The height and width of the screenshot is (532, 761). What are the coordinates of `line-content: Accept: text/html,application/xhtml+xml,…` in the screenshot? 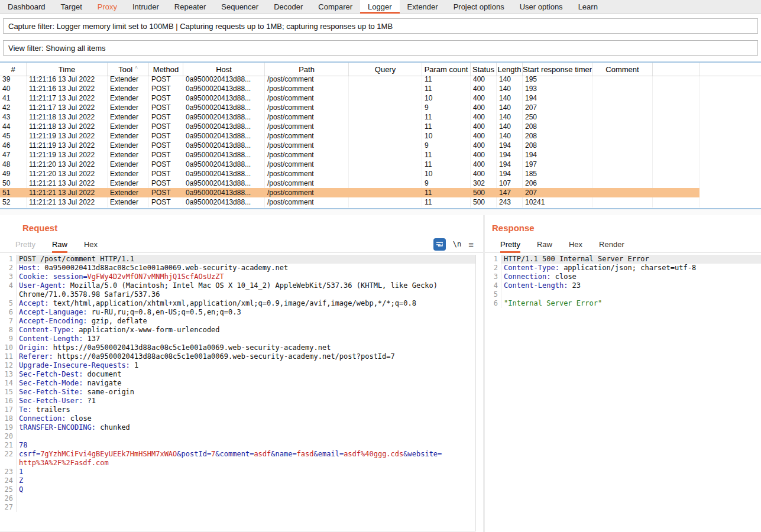 It's located at (246, 304).